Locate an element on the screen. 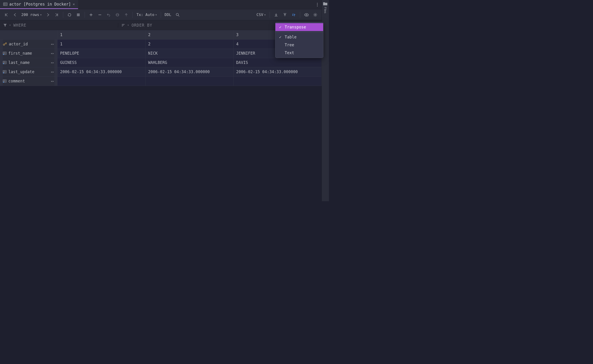 The height and width of the screenshot is (364, 593). export-format-label: CSV is located at coordinates (260, 15).